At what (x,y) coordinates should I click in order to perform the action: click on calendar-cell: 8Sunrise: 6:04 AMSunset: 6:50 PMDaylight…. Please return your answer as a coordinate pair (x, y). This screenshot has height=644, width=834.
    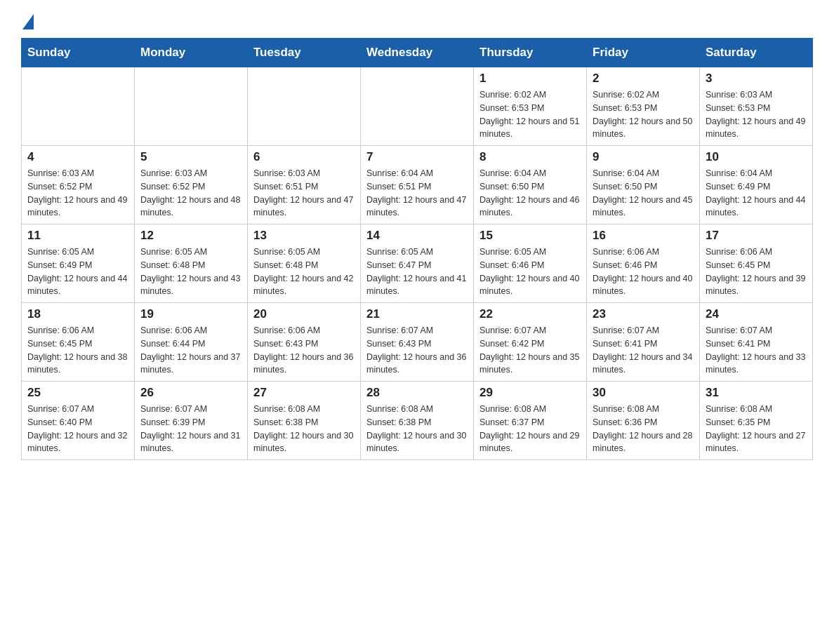
    Looking at the image, I should click on (531, 185).